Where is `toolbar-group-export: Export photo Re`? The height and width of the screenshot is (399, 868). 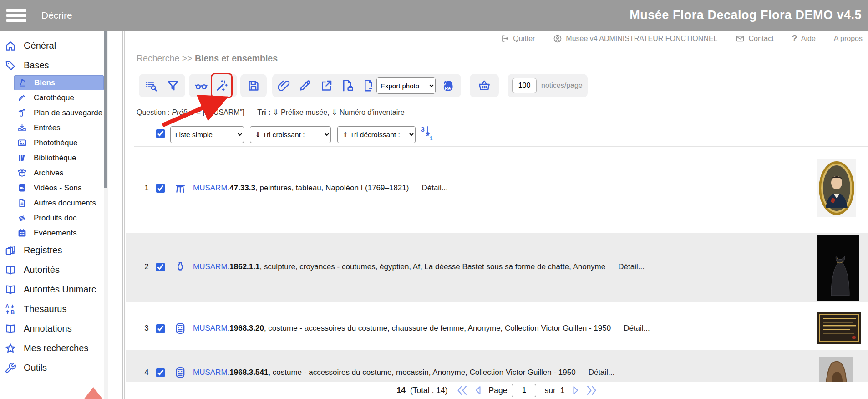 toolbar-group-export: Export photo Re is located at coordinates (416, 86).